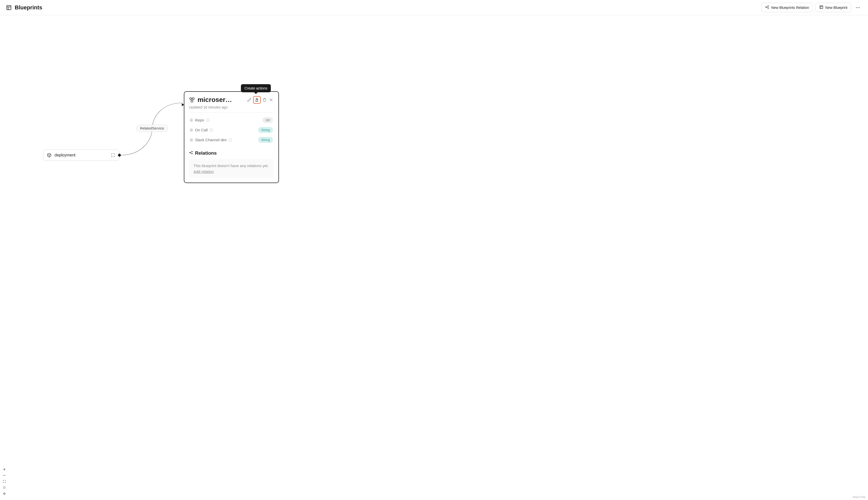 The width and height of the screenshot is (868, 500). What do you see at coordinates (231, 168) in the screenshot?
I see `relations-empty: This blueprint doesn't have any relation…` at bounding box center [231, 168].